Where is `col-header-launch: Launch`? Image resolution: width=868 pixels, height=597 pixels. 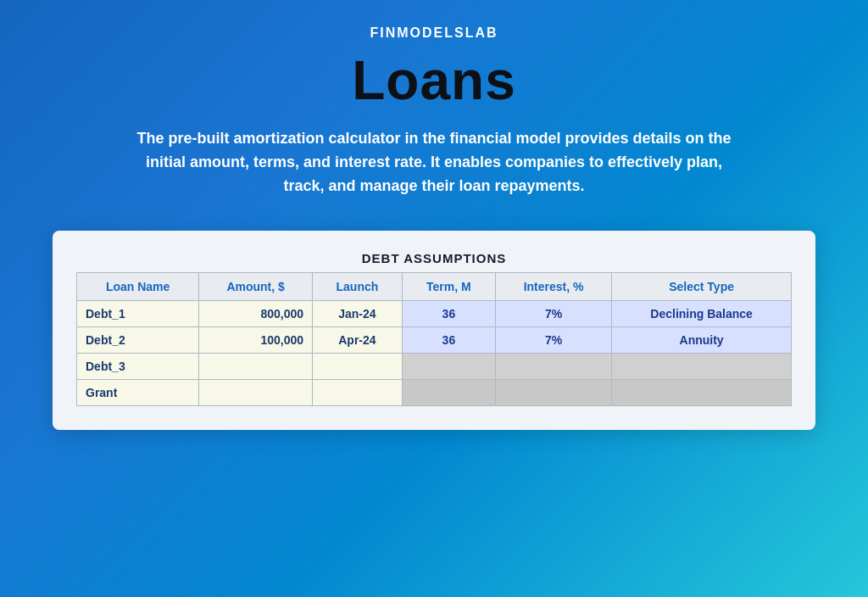 col-header-launch: Launch is located at coordinates (358, 287).